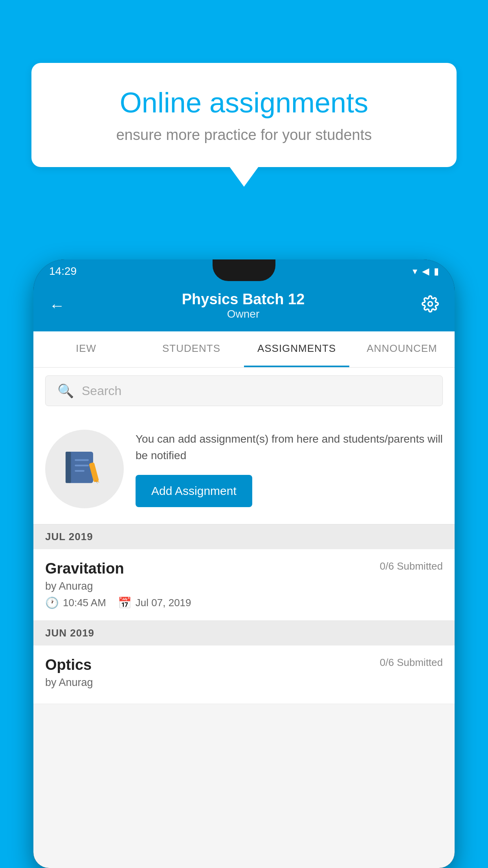 The height and width of the screenshot is (868, 488). I want to click on bubble-subtitle: ensure more practice for your students, so click(244, 135).